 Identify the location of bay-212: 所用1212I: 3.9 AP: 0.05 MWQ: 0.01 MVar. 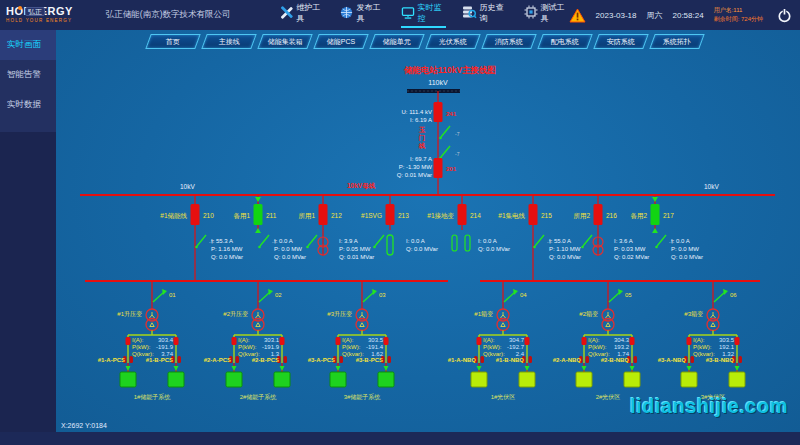
(336, 228).